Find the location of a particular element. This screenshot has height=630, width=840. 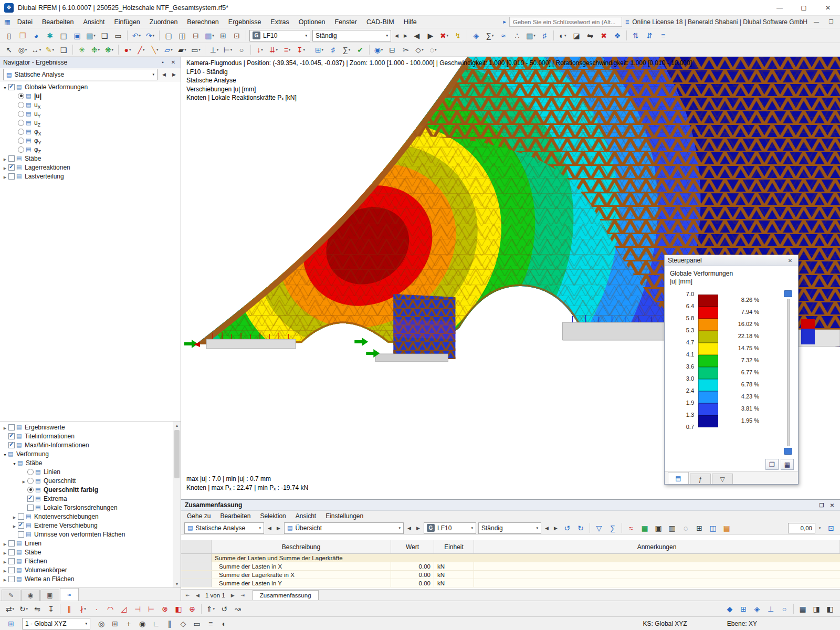

close-button is located at coordinates (828, 7).